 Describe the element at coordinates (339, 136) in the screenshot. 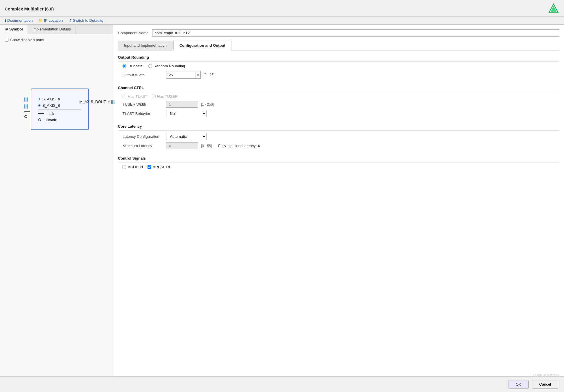

I see `latency-config-row: Latency Configuration Automatic Manual` at that location.